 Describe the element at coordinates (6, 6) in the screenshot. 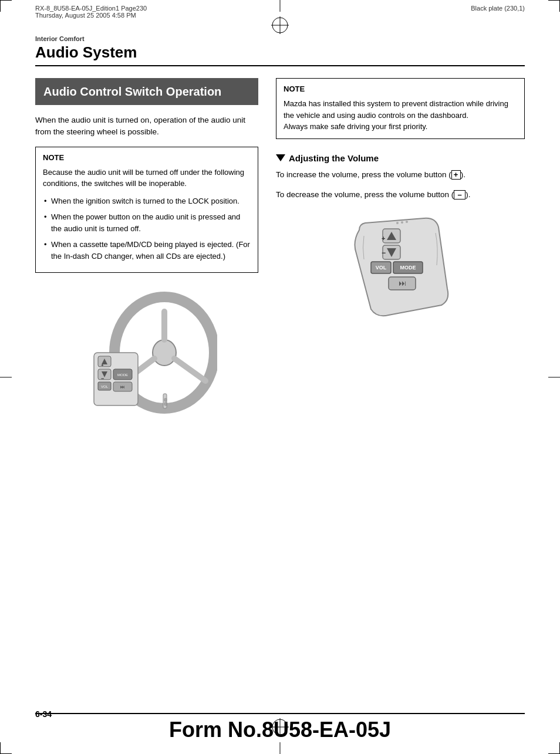

I see `corner-mark-tl` at that location.